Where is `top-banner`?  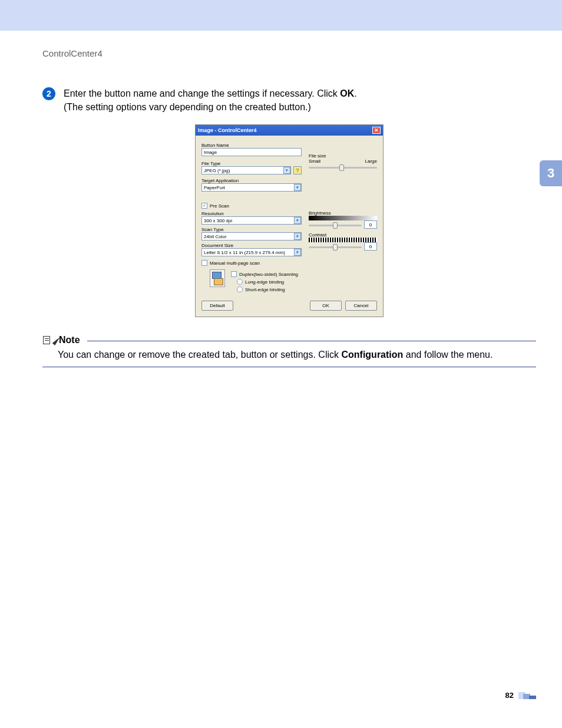 top-banner is located at coordinates (281, 15).